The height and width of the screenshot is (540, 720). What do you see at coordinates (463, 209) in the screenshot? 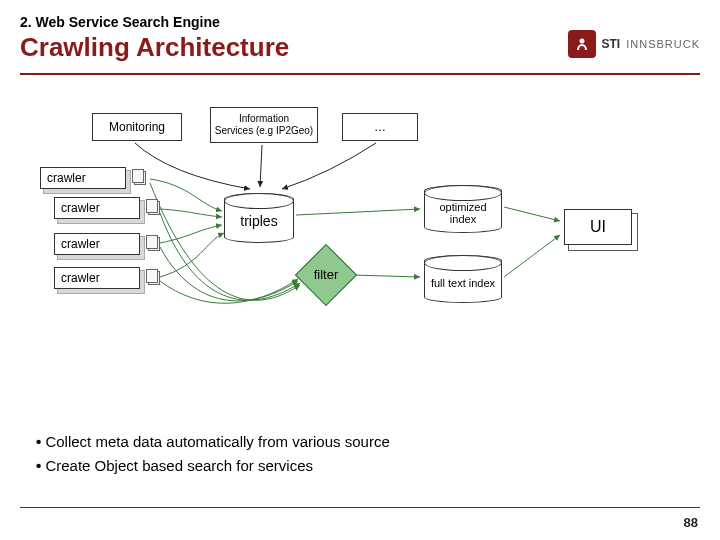
I see `optimized-index-store: optimized index` at bounding box center [463, 209].